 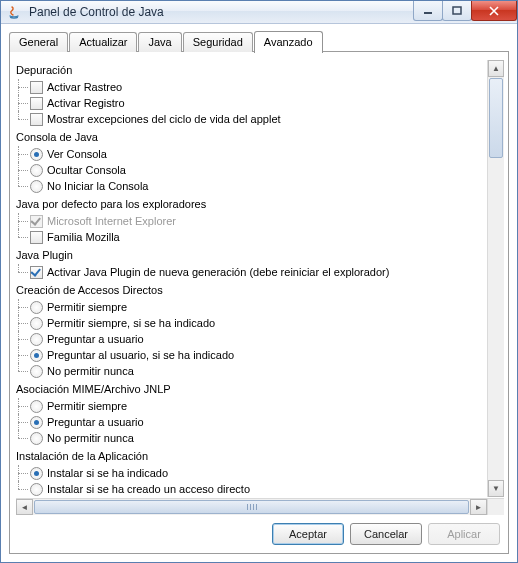 What do you see at coordinates (77, 154) in the screenshot?
I see `label-ver-consola: Ver Consola` at bounding box center [77, 154].